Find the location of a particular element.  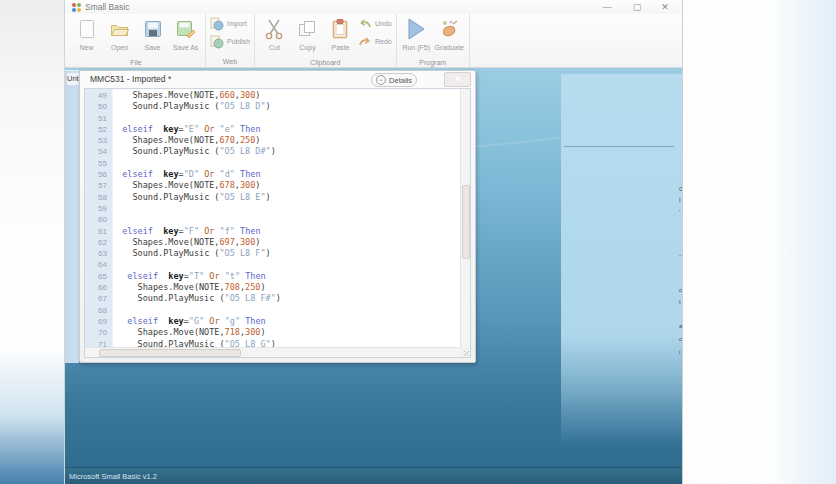

code-line: 54 Sound.PlayMusic ("O5 L8 D#") is located at coordinates (273, 152).